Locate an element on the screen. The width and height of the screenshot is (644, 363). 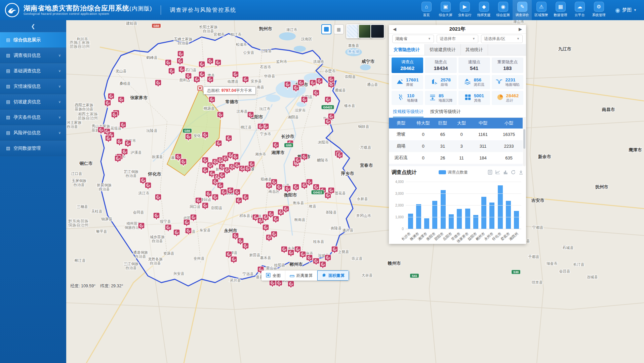
bar-长沙市 is located at coordinates (411, 221).